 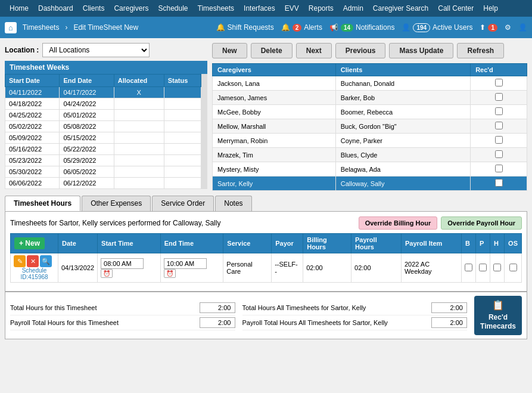 What do you see at coordinates (274, 184) in the screenshot?
I see `cg-caregiver: Sartor, Kelly` at bounding box center [274, 184].